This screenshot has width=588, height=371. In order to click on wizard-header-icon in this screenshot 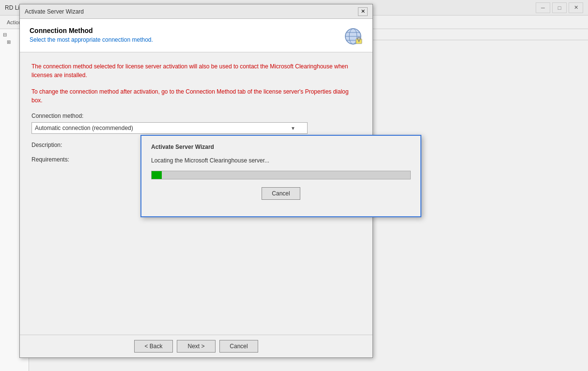, I will do `click(353, 36)`.